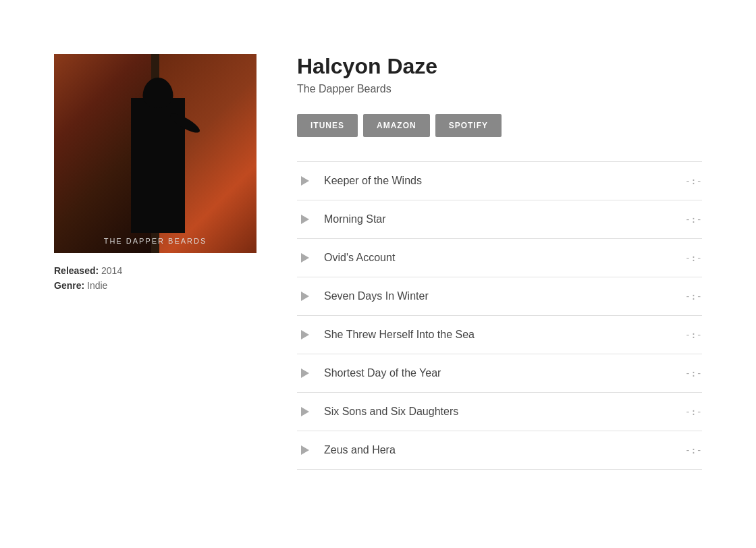 This screenshot has height=548, width=756. I want to click on art-figure, so click(158, 165).